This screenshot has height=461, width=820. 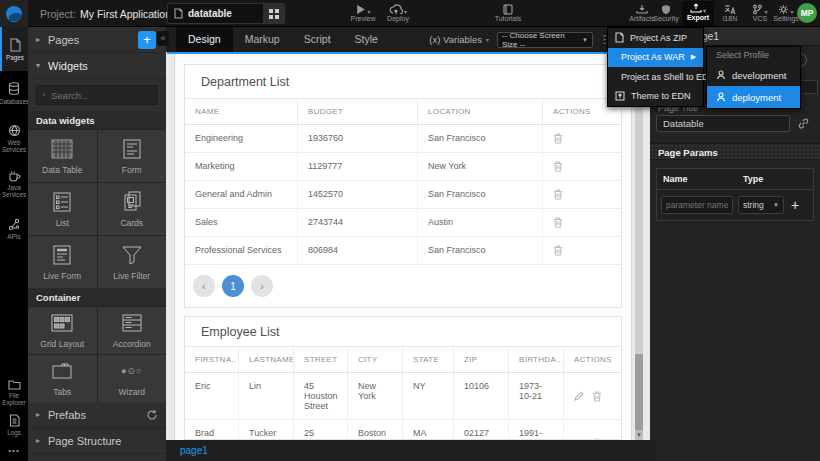 What do you see at coordinates (132, 209) in the screenshot?
I see `widget-tile-cards: Cards` at bounding box center [132, 209].